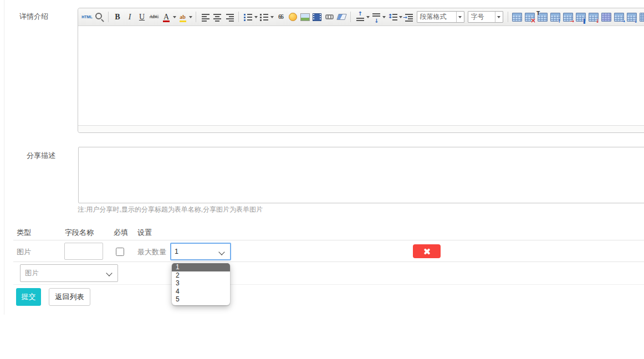  I want to click on blockquote-icon: 66, so click(280, 17).